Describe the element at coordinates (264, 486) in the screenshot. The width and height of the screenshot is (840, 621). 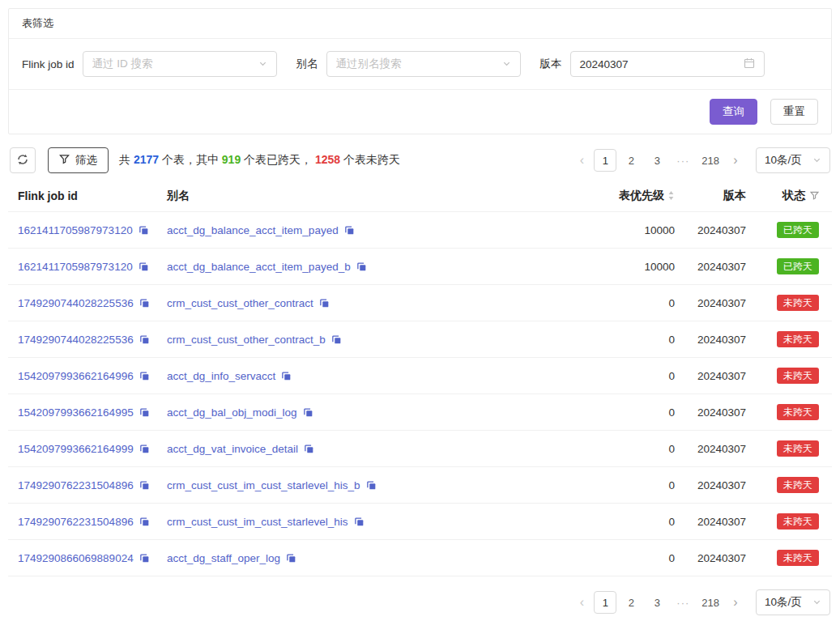
I see `alias-link: crm_cust_cust_im_cust_starlevel_his_b` at that location.